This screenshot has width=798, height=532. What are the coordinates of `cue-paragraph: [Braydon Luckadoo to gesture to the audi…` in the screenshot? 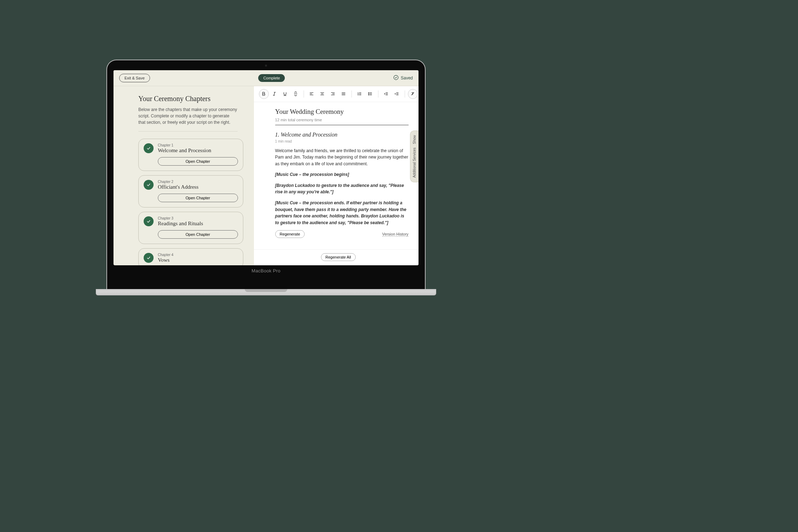 It's located at (342, 189).